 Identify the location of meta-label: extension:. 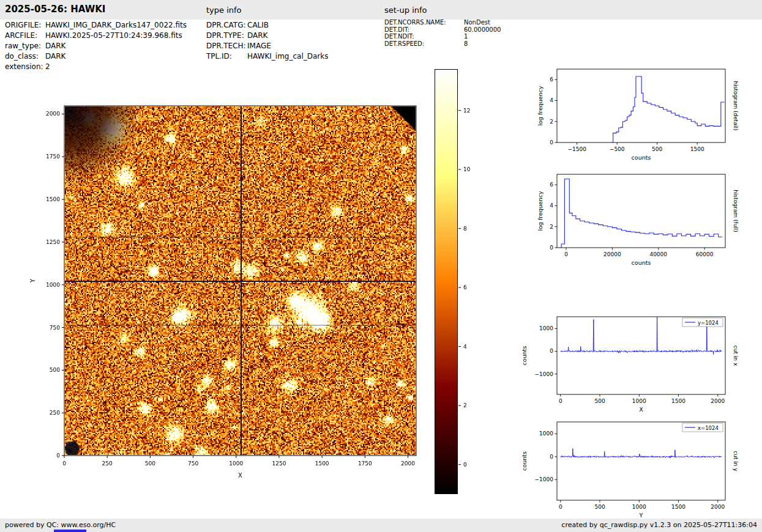
(25, 67).